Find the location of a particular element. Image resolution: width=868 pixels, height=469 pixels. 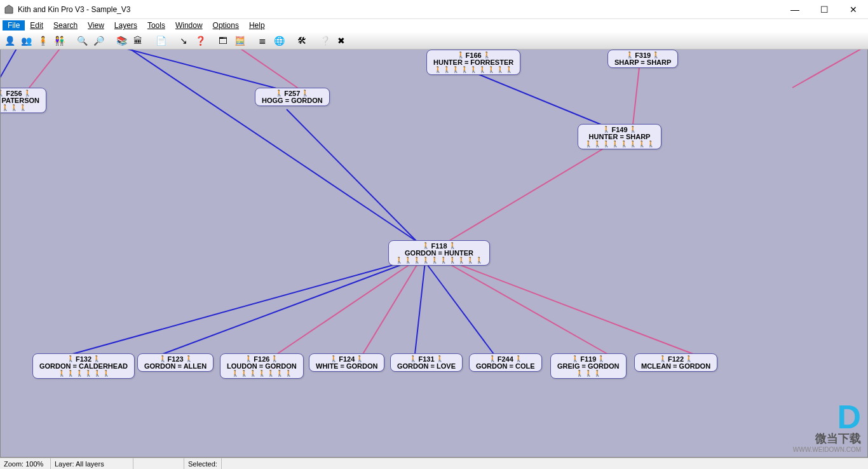

family-names: GORDON = COLE is located at coordinates (506, 366).